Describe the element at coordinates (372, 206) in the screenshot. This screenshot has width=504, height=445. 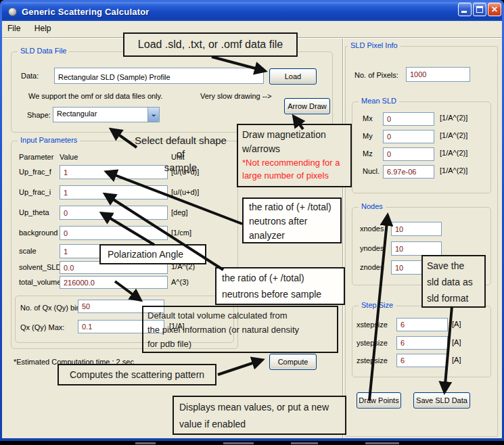
I see `nodes-title: Nodes` at that location.